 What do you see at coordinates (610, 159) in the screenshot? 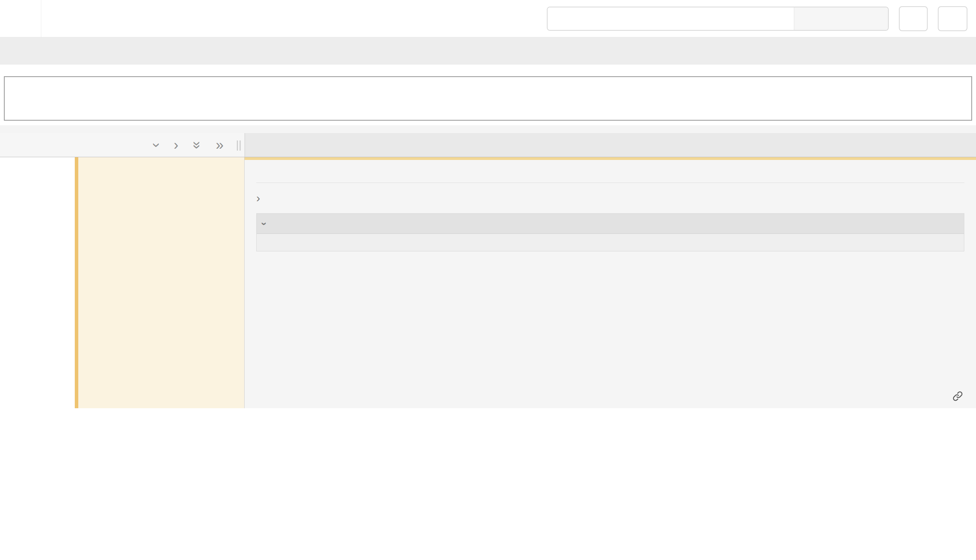
I see `span-detail-top-strip` at bounding box center [610, 159].